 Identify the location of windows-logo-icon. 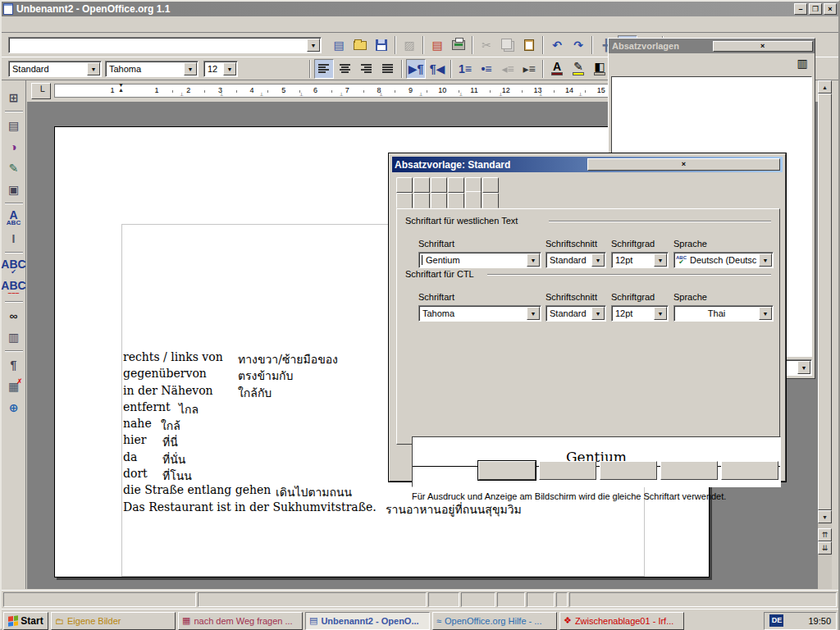
(13, 620).